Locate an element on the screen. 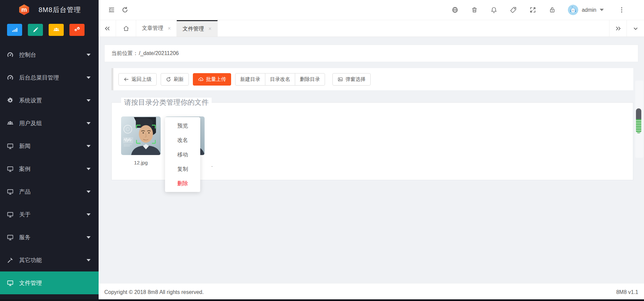  page-refresh-button is located at coordinates (125, 10).